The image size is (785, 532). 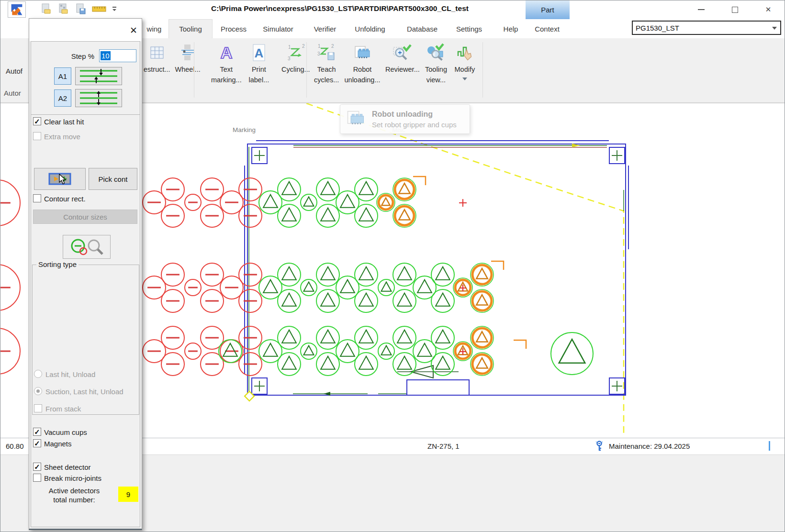 I want to click on tab-simulator: Simulator, so click(x=278, y=29).